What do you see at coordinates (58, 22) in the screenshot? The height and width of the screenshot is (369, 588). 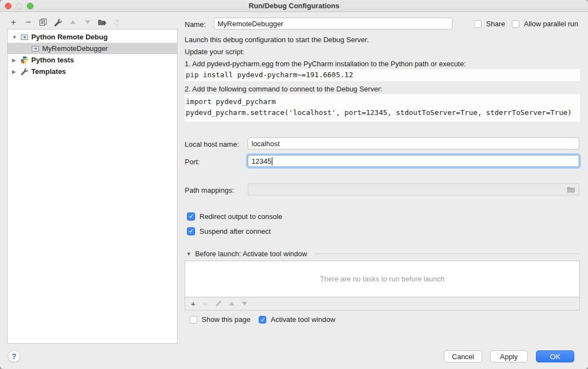 I see `edit-defaults-wrench-icon` at bounding box center [58, 22].